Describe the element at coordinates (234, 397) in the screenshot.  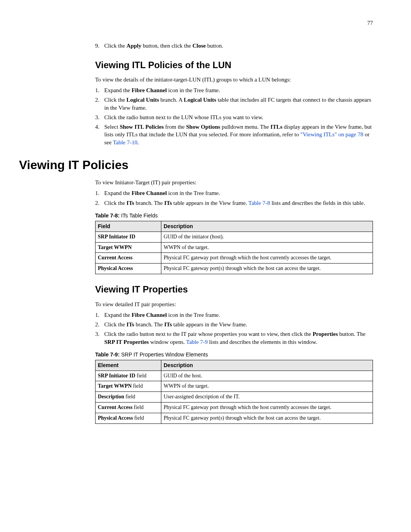
I see `table-row: Description fieldUser-assigned descripti…` at that location.